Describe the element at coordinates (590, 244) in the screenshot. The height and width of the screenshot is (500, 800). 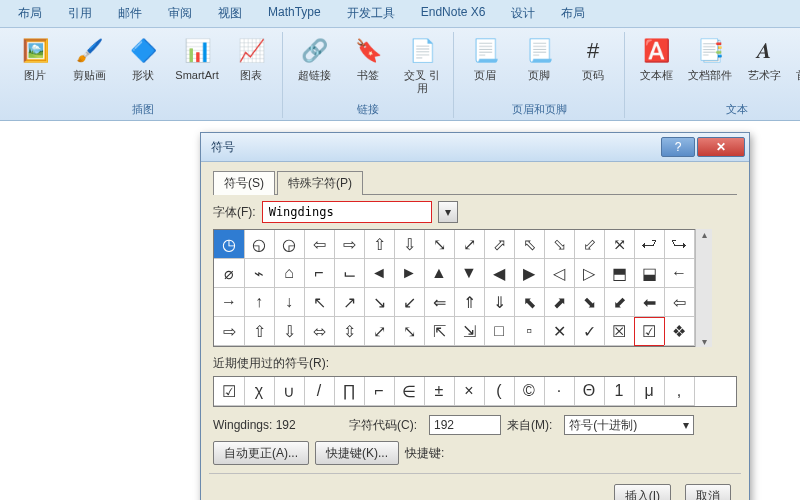
I see `symbol-cell: ⬃` at that location.